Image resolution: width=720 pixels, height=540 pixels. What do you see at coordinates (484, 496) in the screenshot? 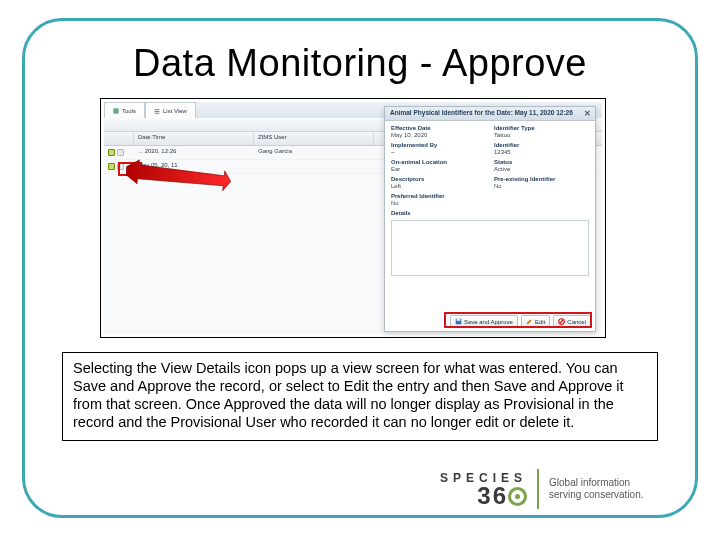
I see `logo-3: 3` at bounding box center [484, 496].